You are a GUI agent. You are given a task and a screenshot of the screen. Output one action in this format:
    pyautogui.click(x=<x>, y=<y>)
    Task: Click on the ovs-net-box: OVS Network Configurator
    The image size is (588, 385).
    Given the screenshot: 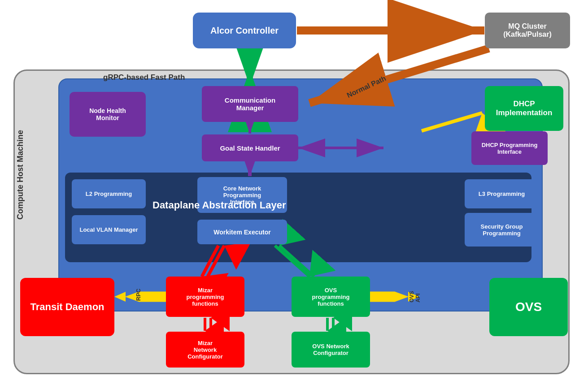 What is the action you would take?
    pyautogui.click(x=331, y=350)
    